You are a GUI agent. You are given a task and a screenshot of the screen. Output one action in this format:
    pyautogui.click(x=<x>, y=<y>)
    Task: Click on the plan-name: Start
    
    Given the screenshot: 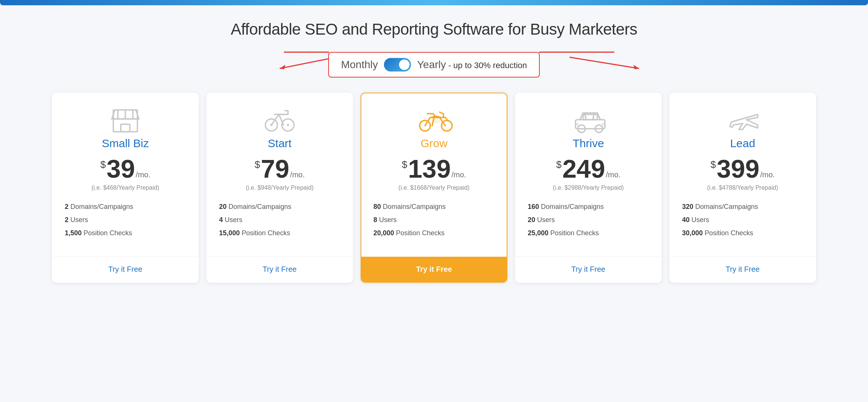 What is the action you would take?
    pyautogui.click(x=280, y=143)
    